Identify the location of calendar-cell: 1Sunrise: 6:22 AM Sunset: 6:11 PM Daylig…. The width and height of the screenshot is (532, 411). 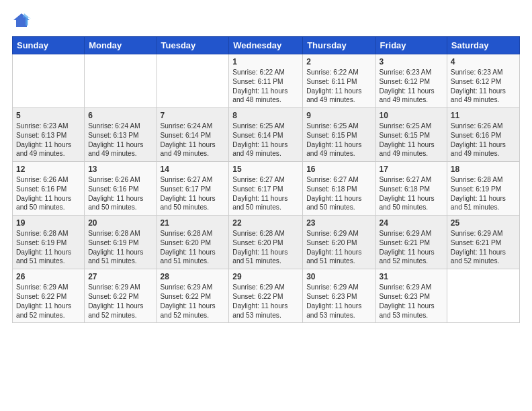
(266, 81).